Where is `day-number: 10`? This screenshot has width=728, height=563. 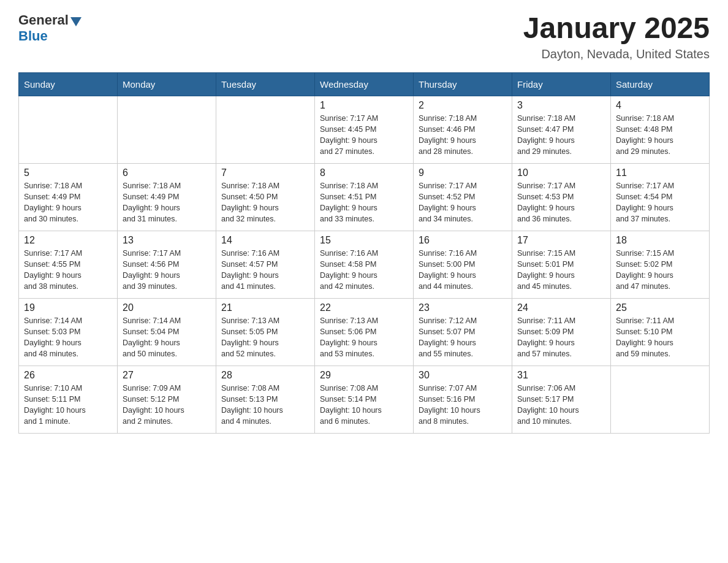 day-number: 10 is located at coordinates (561, 173).